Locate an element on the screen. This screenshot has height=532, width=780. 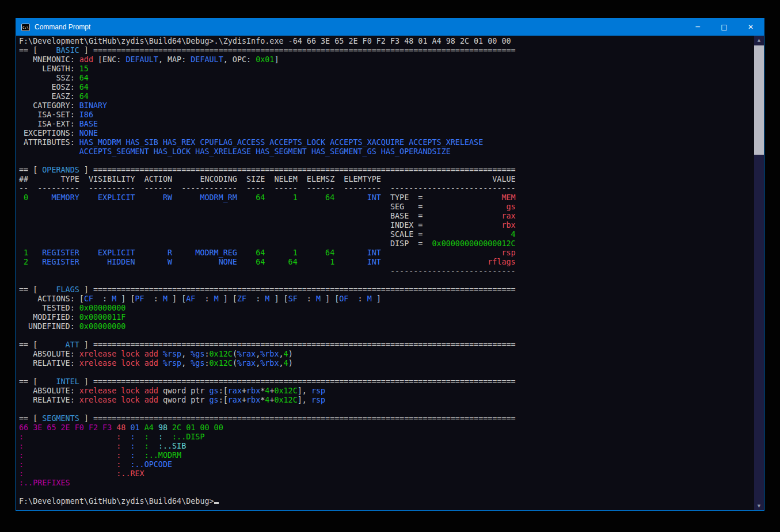
maximize-button: □ is located at coordinates (724, 27).